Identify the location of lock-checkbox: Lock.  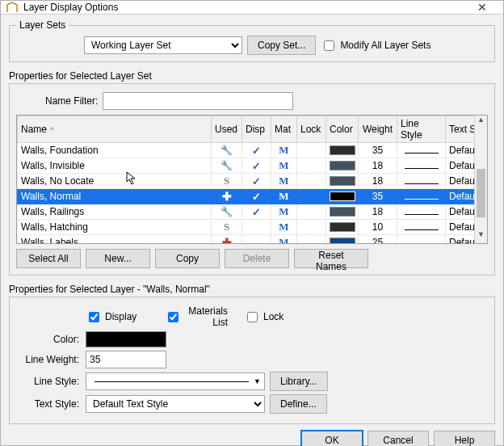
(275, 317).